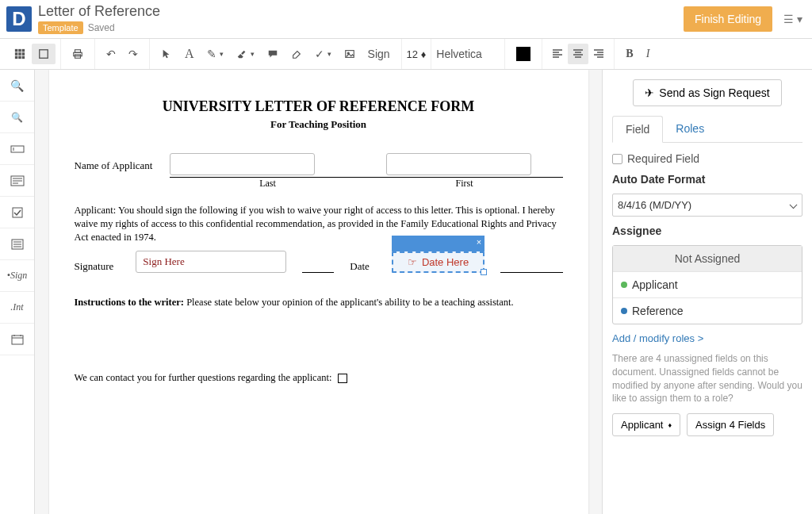 This screenshot has width=812, height=514. What do you see at coordinates (707, 286) in the screenshot?
I see `assignee-applicant: Applicant` at bounding box center [707, 286].